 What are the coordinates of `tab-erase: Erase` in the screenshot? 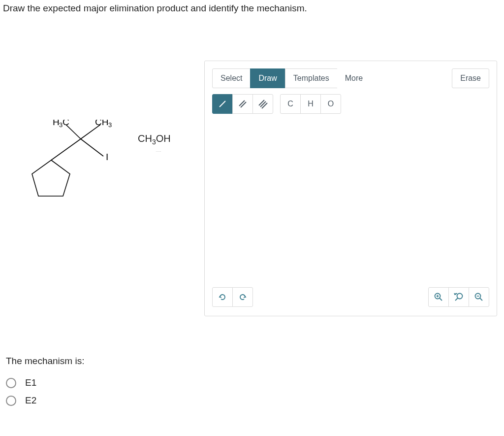 It's located at (471, 78).